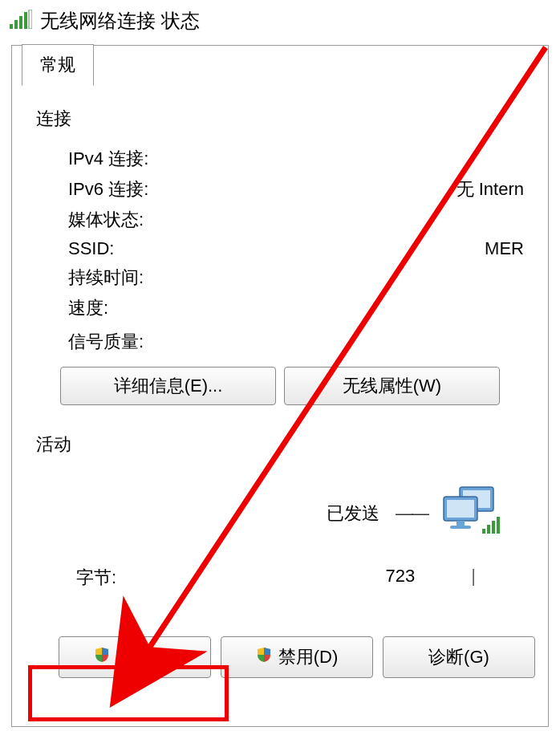 The width and height of the screenshot is (560, 731). What do you see at coordinates (168, 386) in the screenshot?
I see `details-button: 详细信息(E)...` at bounding box center [168, 386].